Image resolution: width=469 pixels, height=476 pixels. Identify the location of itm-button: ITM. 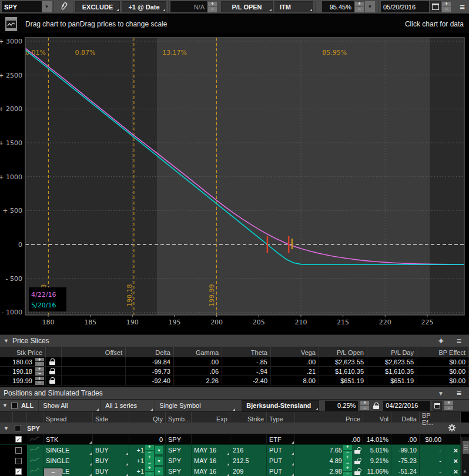
(294, 7).